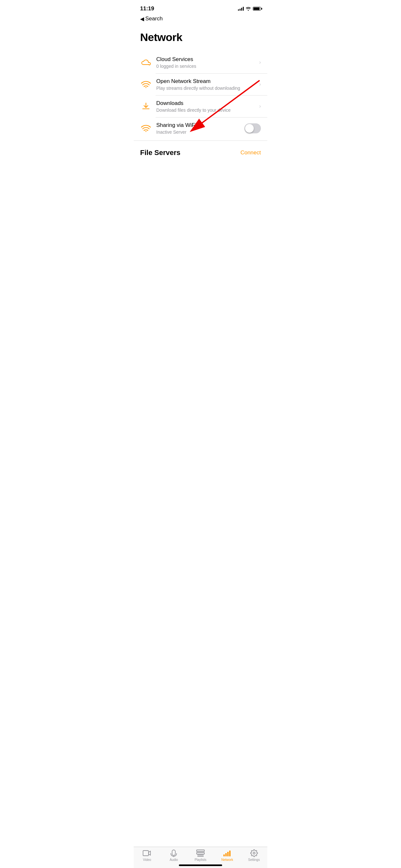  What do you see at coordinates (201, 106) in the screenshot?
I see `downloads-item: Downloads Download files directly to you…` at bounding box center [201, 106].